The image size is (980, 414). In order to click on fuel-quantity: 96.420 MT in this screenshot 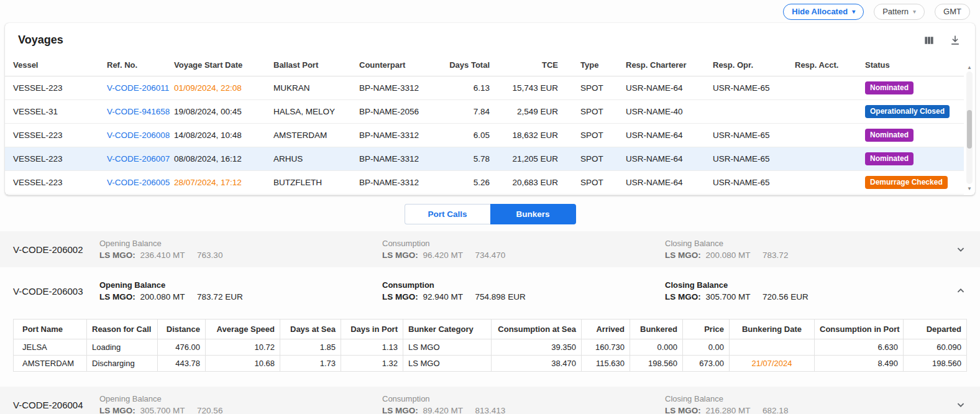, I will do `click(443, 255)`.